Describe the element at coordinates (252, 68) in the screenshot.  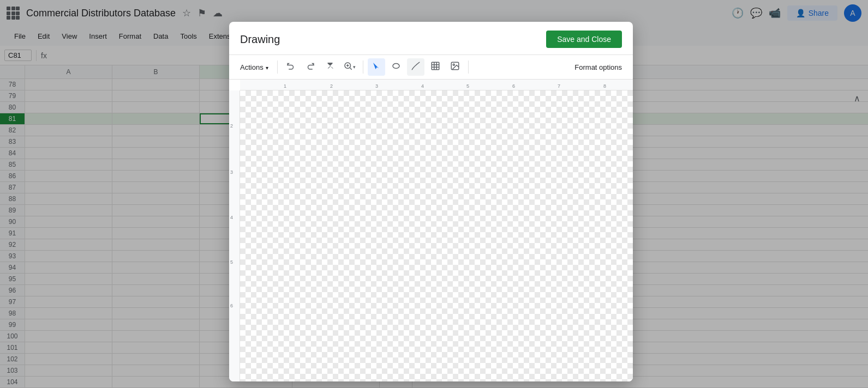
I see `actions-label: Actions` at that location.